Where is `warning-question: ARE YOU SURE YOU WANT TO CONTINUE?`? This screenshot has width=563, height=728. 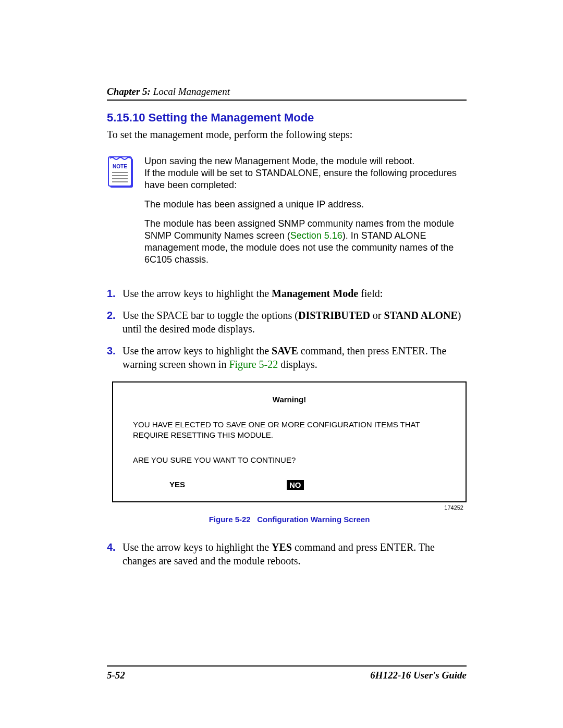
warning-question: ARE YOU SURE YOU WANT TO CONTINUE? is located at coordinates (289, 460).